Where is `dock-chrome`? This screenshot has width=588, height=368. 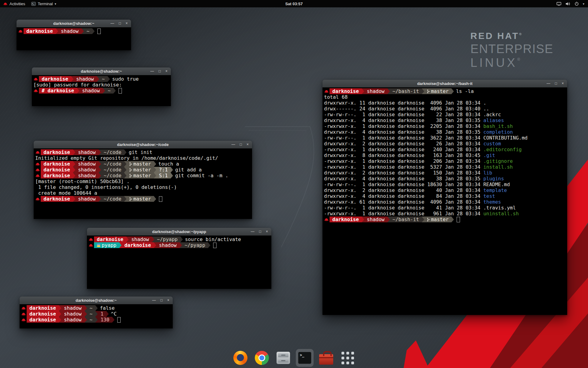
dock-chrome is located at coordinates (262, 358).